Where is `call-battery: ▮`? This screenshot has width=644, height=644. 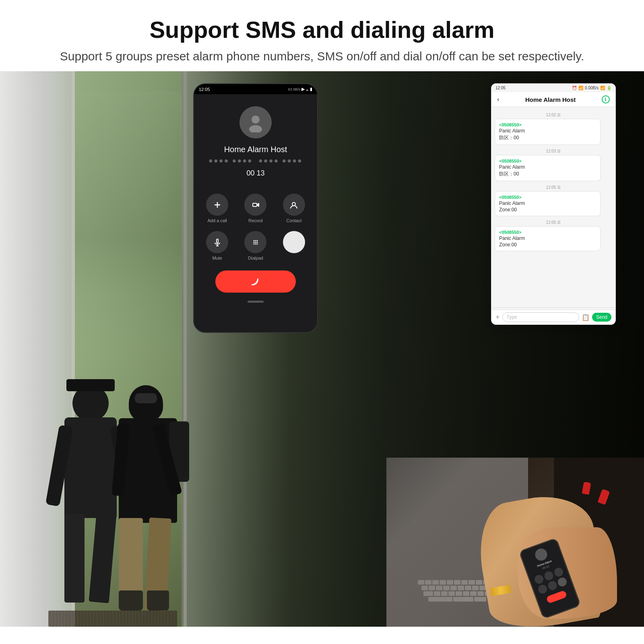 call-battery: ▮ is located at coordinates (311, 89).